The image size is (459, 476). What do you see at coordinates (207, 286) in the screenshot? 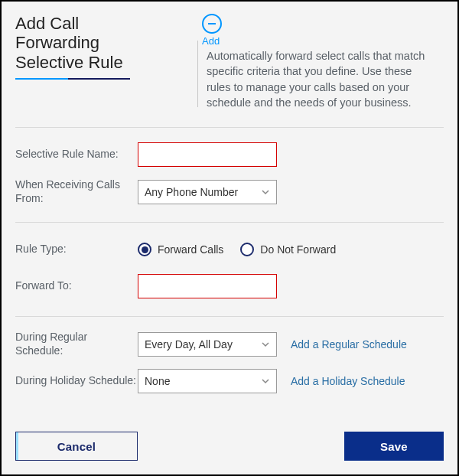
I see `forward-to-input` at bounding box center [207, 286].